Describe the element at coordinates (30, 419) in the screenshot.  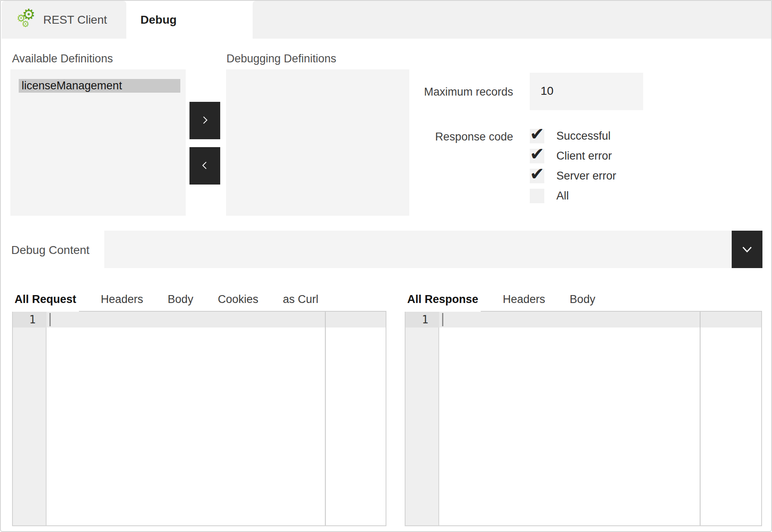
I see `request-editor-gutter` at that location.